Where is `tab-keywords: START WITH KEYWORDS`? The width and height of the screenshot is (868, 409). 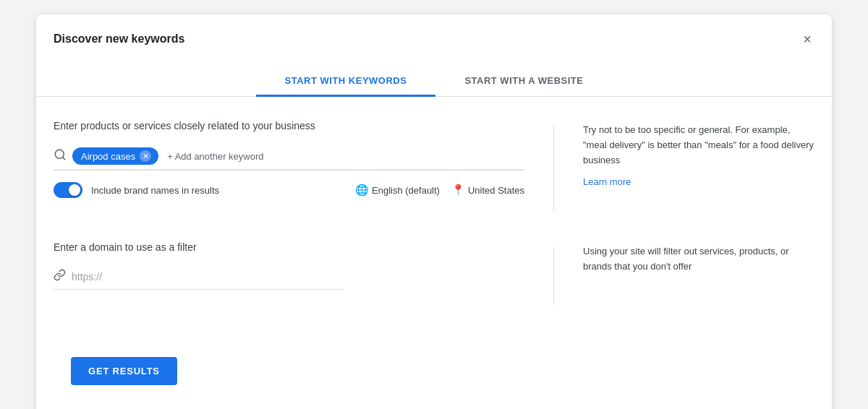
tab-keywords: START WITH KEYWORDS is located at coordinates (346, 82).